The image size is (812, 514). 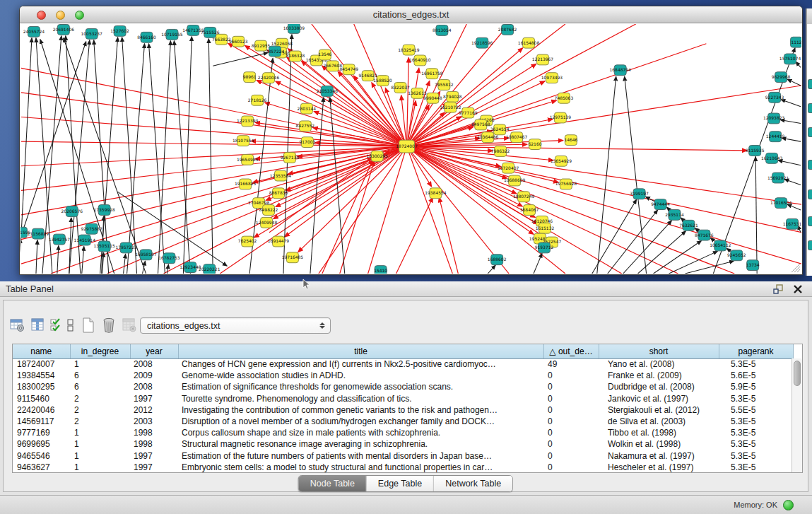 What do you see at coordinates (109, 325) in the screenshot?
I see `delete-trash-icon` at bounding box center [109, 325].